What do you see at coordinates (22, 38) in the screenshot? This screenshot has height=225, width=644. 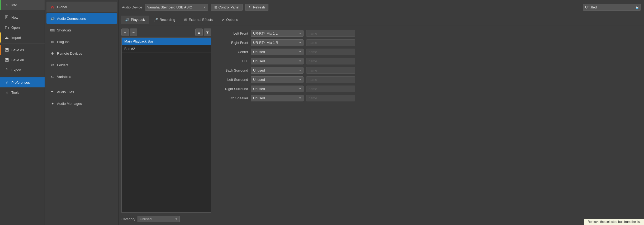 I see `sidebar-item-import: Import` at bounding box center [22, 38].